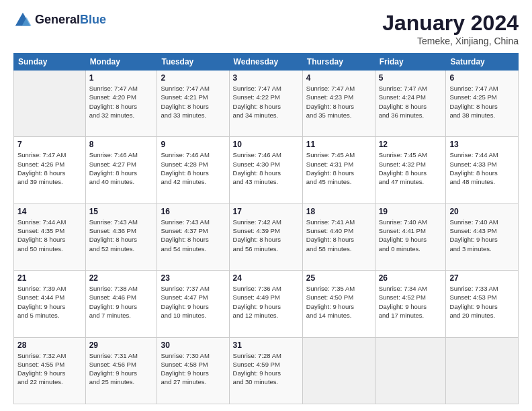 The width and height of the screenshot is (532, 411). What do you see at coordinates (122, 102) in the screenshot?
I see `day-info: Sunrise: 7:47 AM Sunset: 4:20 PM Dayligh…` at bounding box center [122, 102].